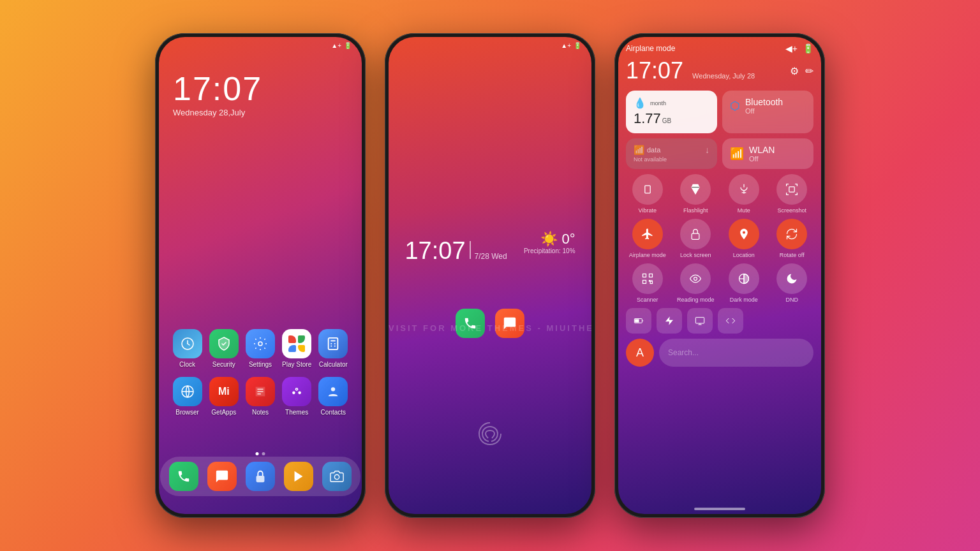  Describe the element at coordinates (297, 412) in the screenshot. I see `themes-label: Themes` at that location.